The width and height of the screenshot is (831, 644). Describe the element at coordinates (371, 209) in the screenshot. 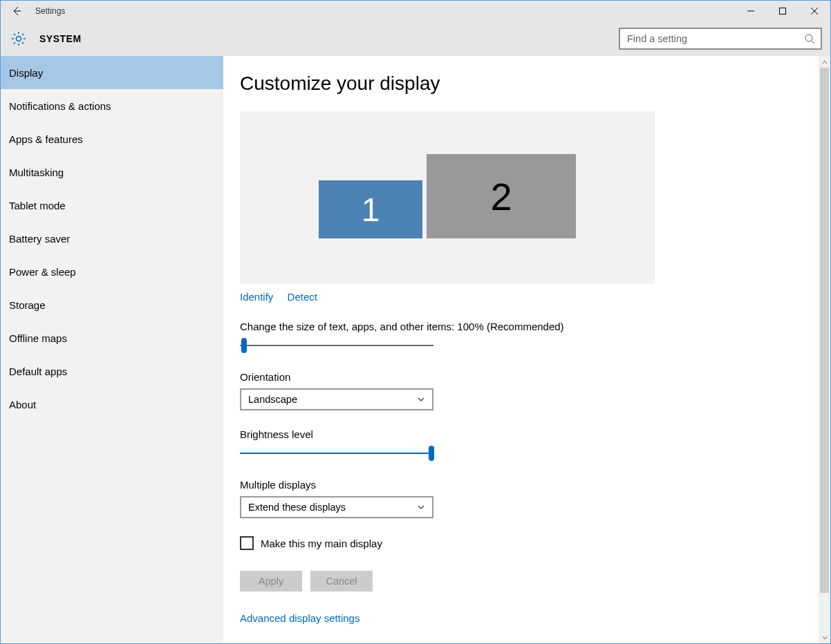

I see `monitor-1: 1` at that location.